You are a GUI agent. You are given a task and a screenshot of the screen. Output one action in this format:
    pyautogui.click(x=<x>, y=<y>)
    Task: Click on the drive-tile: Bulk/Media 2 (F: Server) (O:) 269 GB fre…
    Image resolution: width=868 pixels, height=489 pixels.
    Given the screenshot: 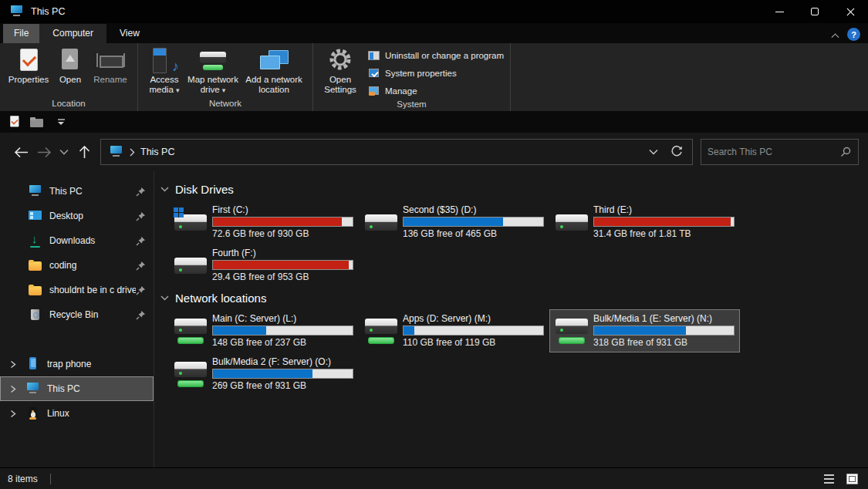 What is the action you would take?
    pyautogui.click(x=264, y=374)
    